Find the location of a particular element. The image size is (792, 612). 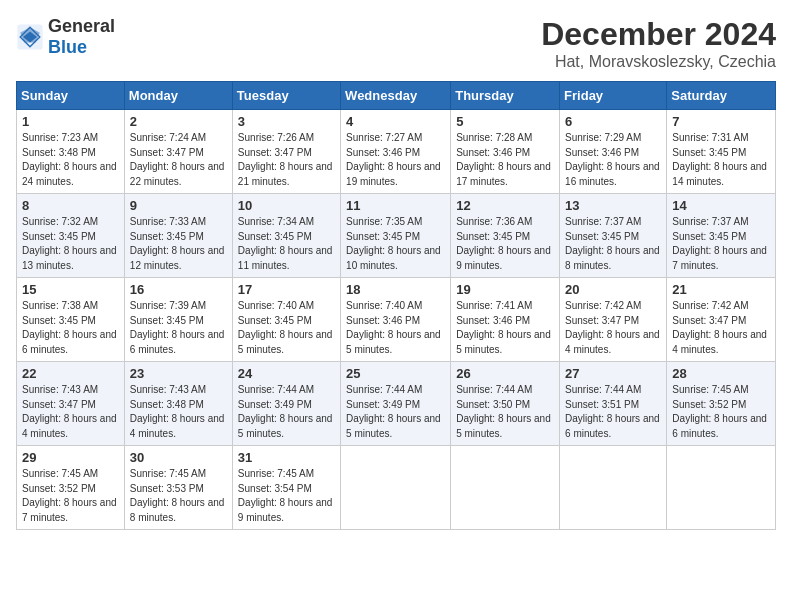

calendar-row: 29Sunrise: 7:45 AMSunset: 3:52 PMDayligh… is located at coordinates (396, 488).